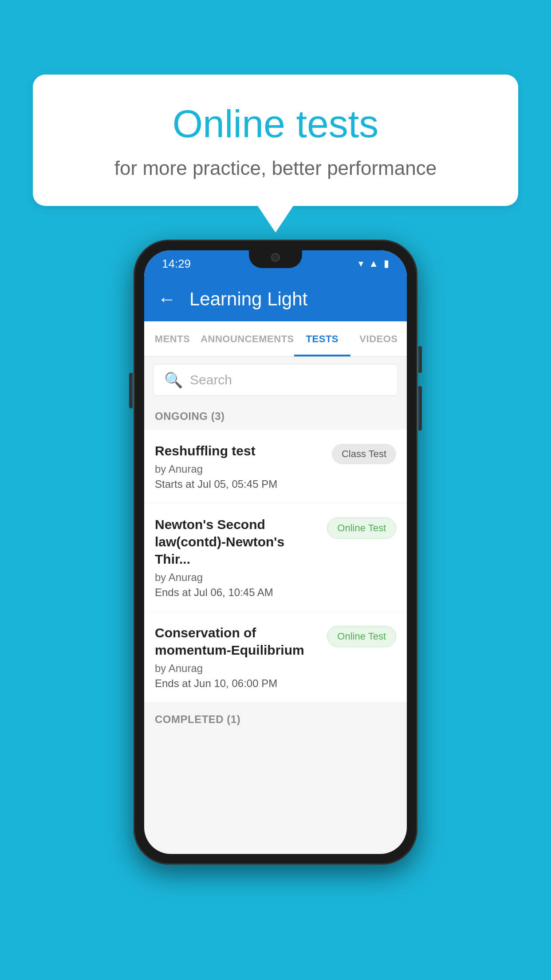 The height and width of the screenshot is (980, 551). What do you see at coordinates (276, 466) in the screenshot?
I see `test-item-1: Reshuffling test by Anurag Starts at Jul…` at bounding box center [276, 466].